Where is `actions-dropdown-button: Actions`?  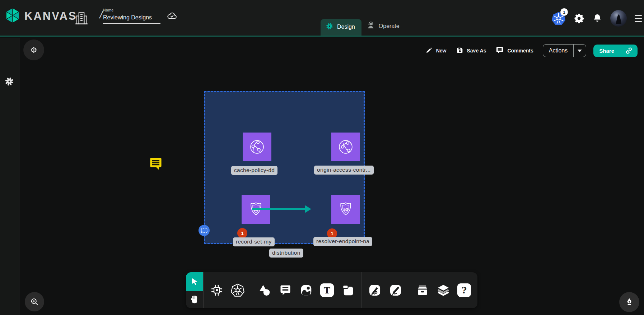
actions-dropdown-button: Actions is located at coordinates (564, 51).